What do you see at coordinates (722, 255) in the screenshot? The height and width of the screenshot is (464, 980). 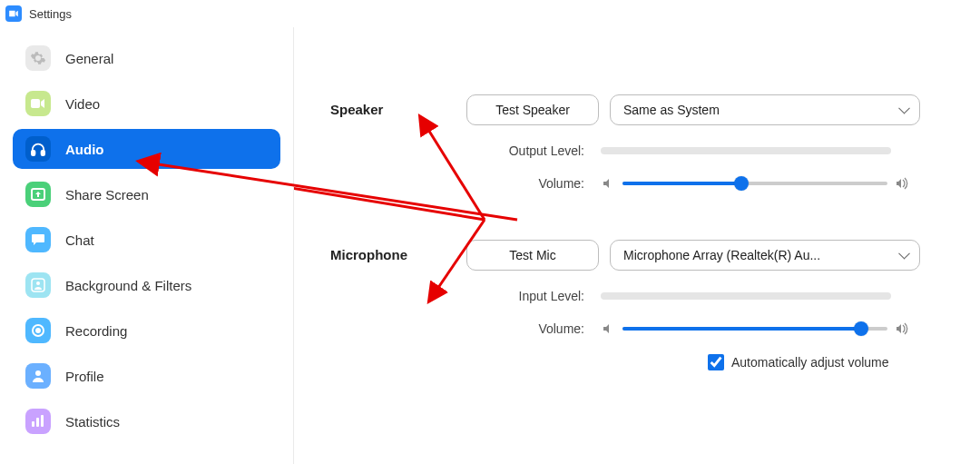 I see `microphone-device-label: Microphone Array (Realtek(R) Au...` at bounding box center [722, 255].